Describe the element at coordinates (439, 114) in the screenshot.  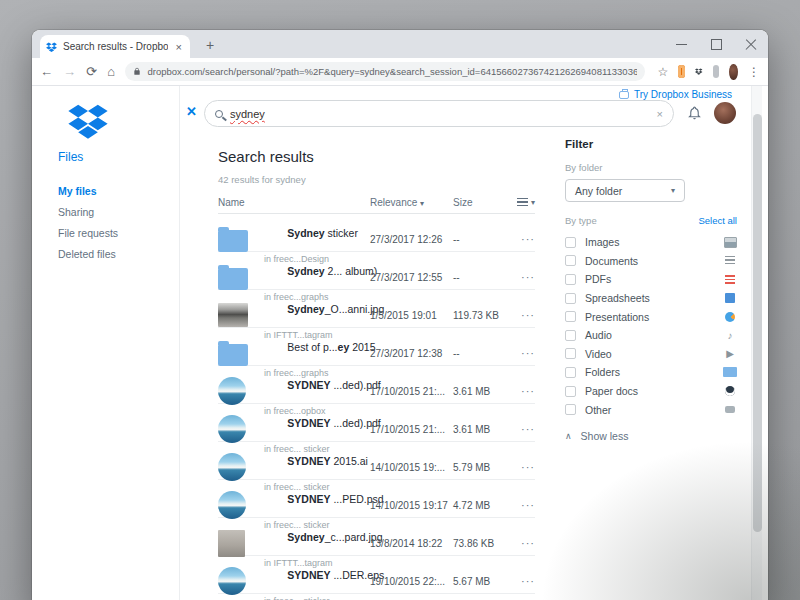
I see `search-input: sydney ×` at that location.